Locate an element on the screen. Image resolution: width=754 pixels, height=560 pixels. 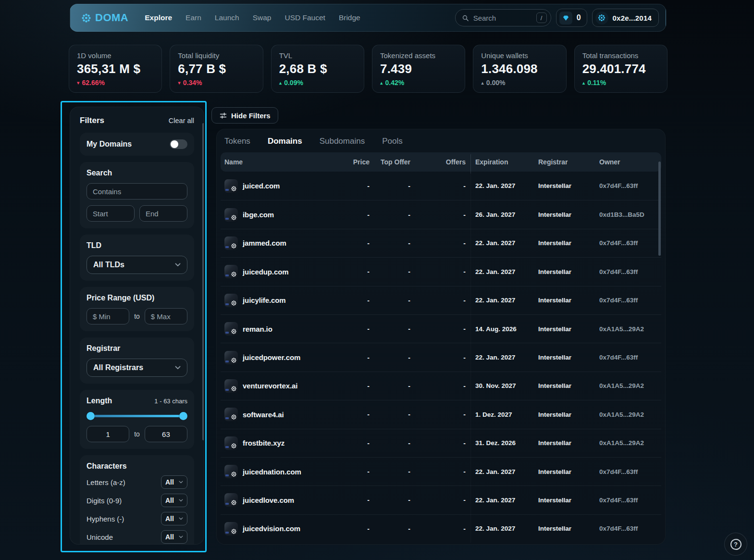
stat-delta: ▴0.00% is located at coordinates (519, 83).